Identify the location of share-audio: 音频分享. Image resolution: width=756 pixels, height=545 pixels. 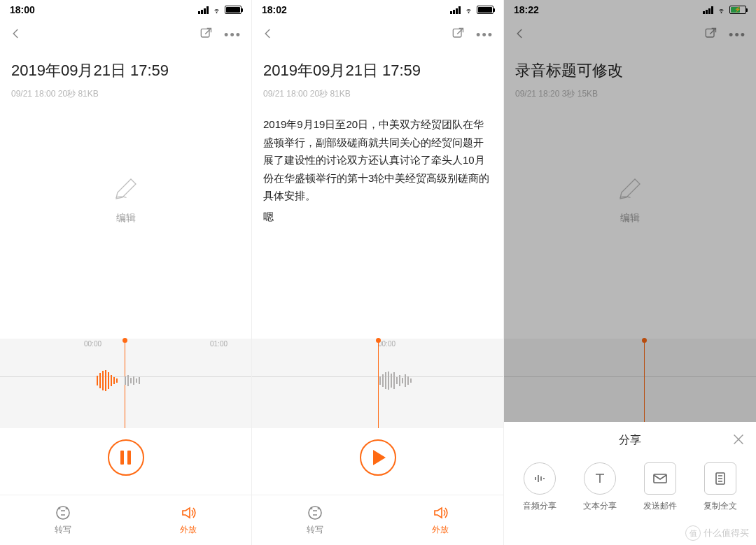
(540, 487).